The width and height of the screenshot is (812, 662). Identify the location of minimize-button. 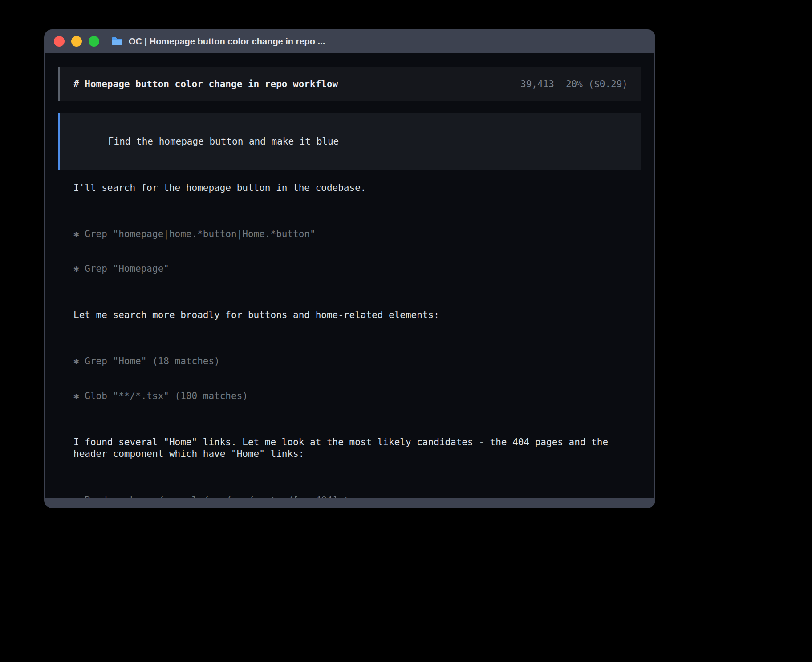
(77, 41).